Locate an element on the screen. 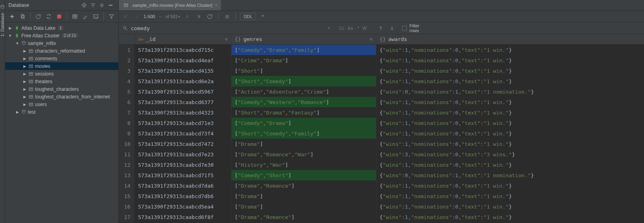 The image size is (644, 223). cell-id: 573a1391f29313caabcd6e2a is located at coordinates (183, 81).